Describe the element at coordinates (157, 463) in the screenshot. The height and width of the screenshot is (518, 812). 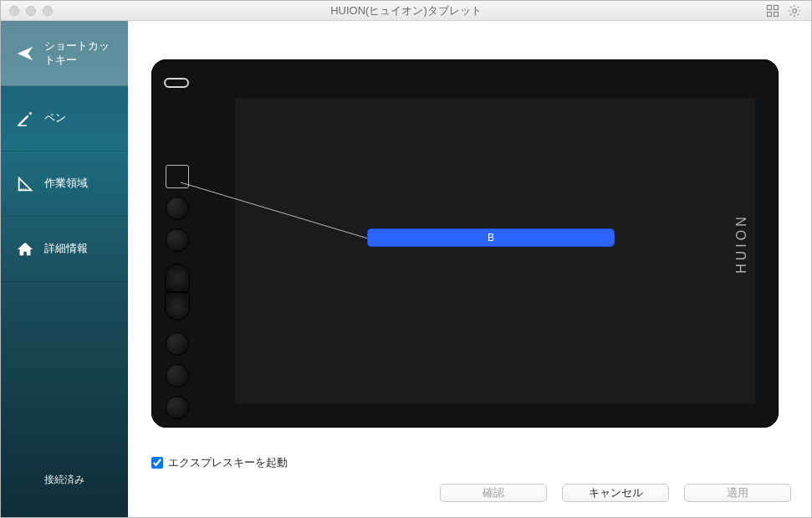
I see `enable-express-keys-checkbox` at that location.